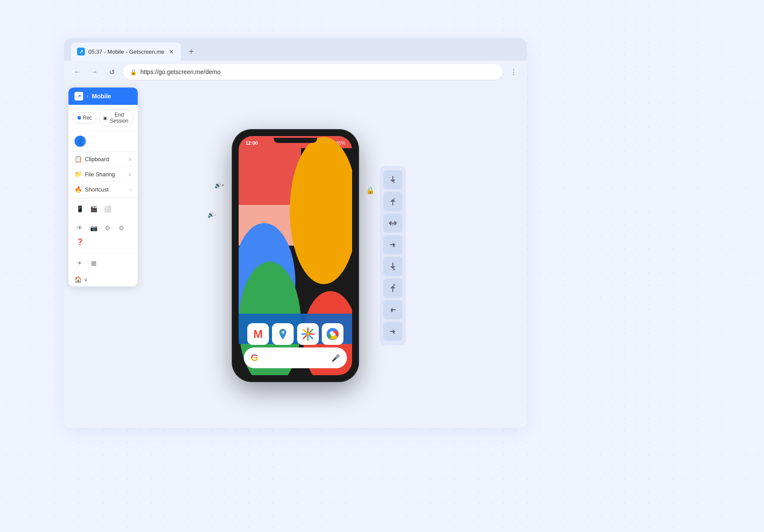 The width and height of the screenshot is (764, 532). I want to click on home-icon: 🏠, so click(78, 279).